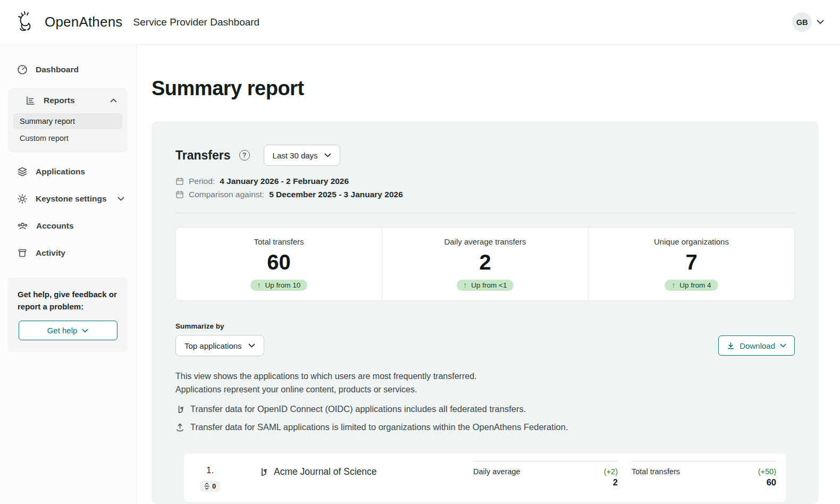  Describe the element at coordinates (485, 241) in the screenshot. I see `stat-label: Daily average transfers` at that location.